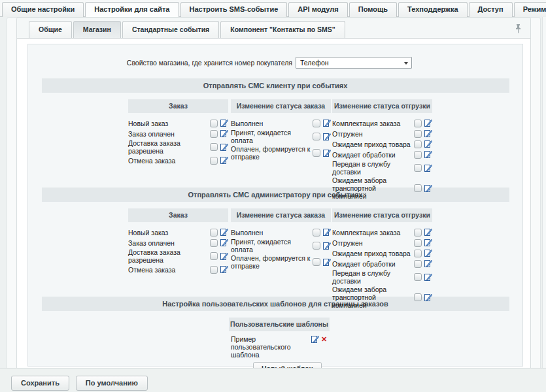 This screenshot has width=546, height=392. I want to click on column-header: Изменение статуса отгрузки, so click(382, 216).